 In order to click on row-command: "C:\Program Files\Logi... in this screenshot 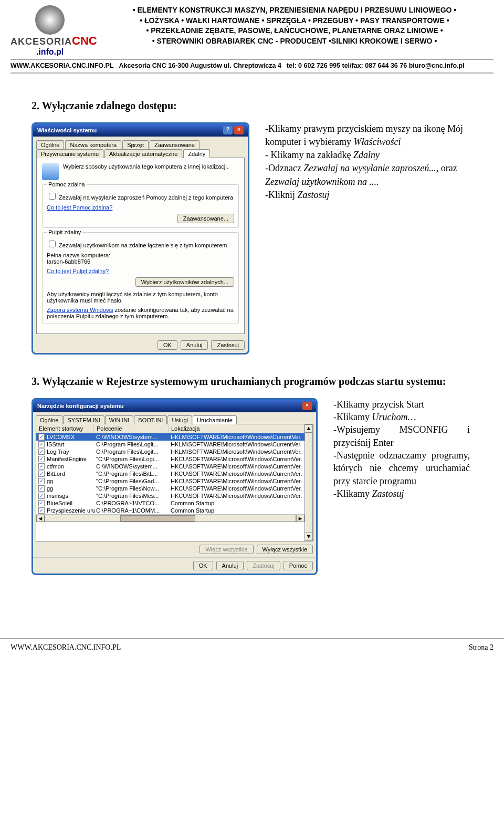, I will do `click(133, 459)`.